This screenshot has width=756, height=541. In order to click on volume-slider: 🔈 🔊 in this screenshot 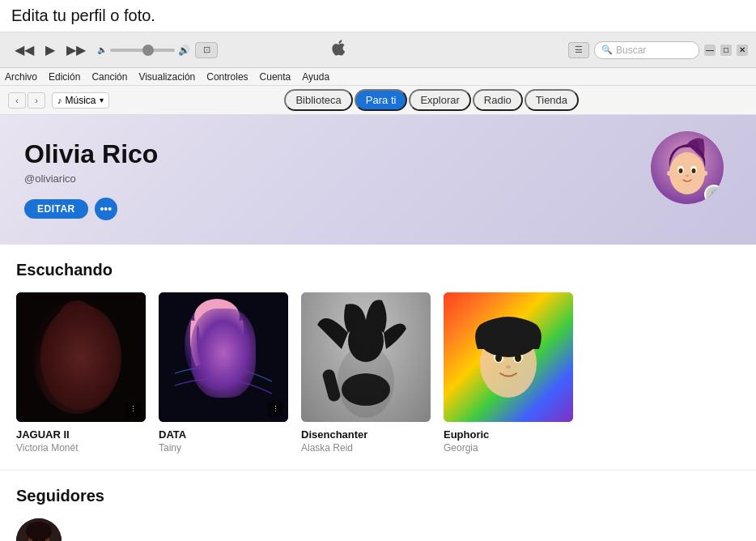, I will do `click(144, 50)`.